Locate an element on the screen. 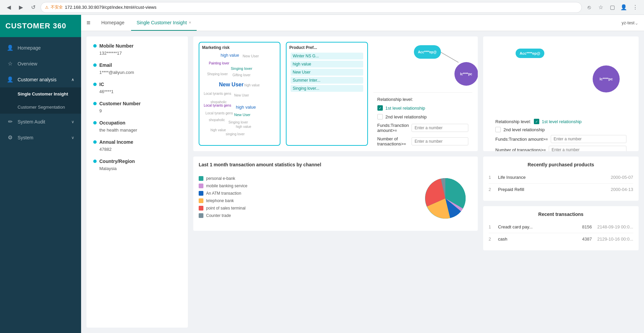  annual-income-label: Annual Income is located at coordinates (116, 142).